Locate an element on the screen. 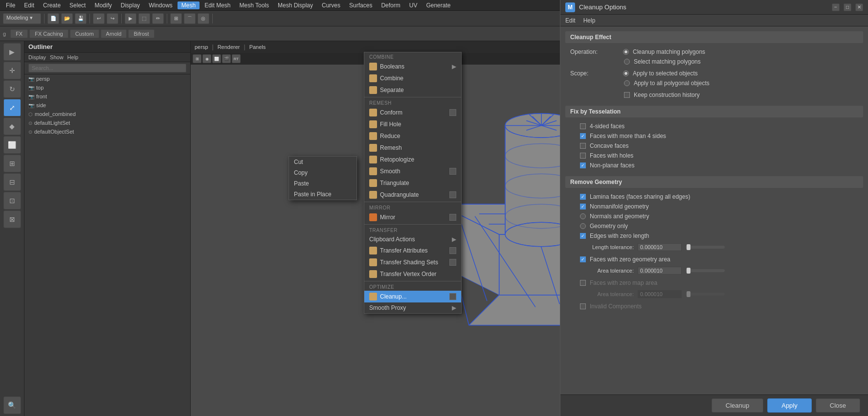 This screenshot has height=416, width=868. close-dialog-button: Close is located at coordinates (838, 405).